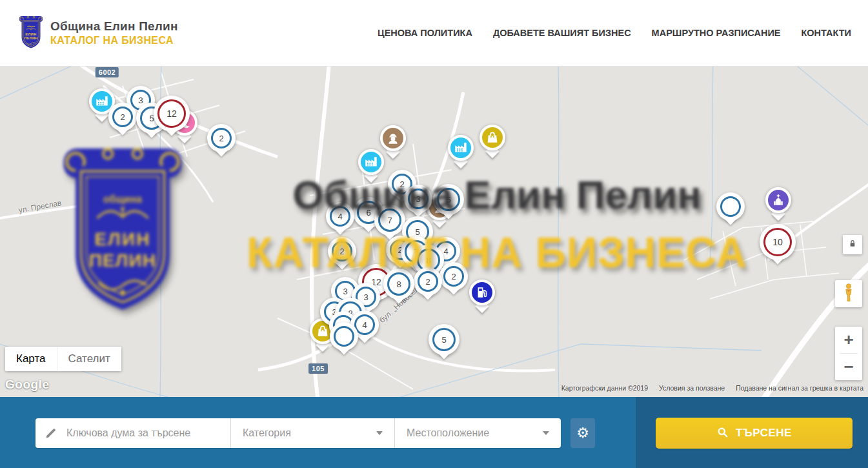 This screenshot has width=868, height=468. Describe the element at coordinates (778, 242) in the screenshot. I see `cluster-count: 10` at that location.